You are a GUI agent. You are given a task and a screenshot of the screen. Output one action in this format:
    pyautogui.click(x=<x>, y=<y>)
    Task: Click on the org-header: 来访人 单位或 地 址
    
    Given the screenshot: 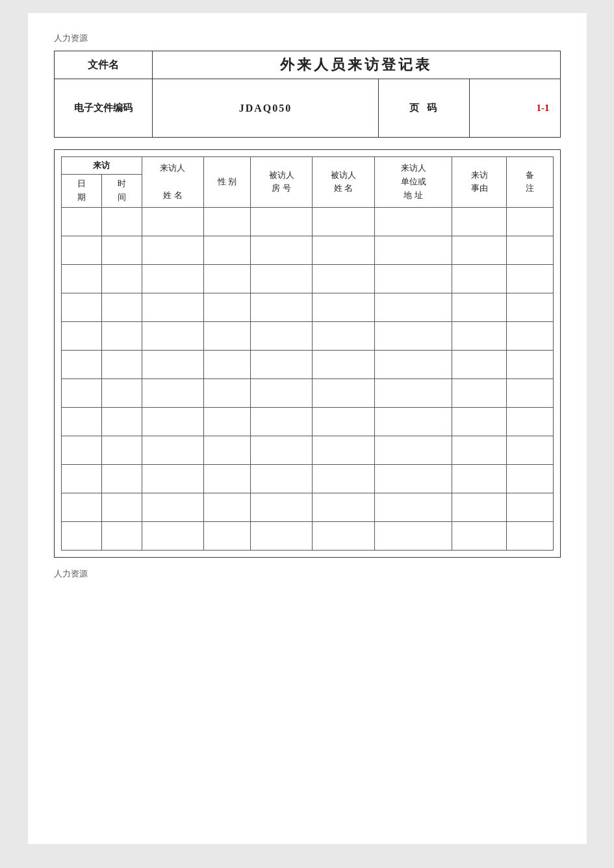 What is the action you would take?
    pyautogui.click(x=413, y=182)
    